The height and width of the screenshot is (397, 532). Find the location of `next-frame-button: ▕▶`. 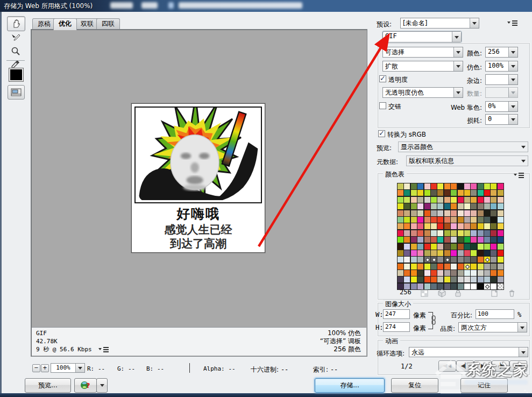

next-frame-button: ▕▶ is located at coordinates (500, 366).